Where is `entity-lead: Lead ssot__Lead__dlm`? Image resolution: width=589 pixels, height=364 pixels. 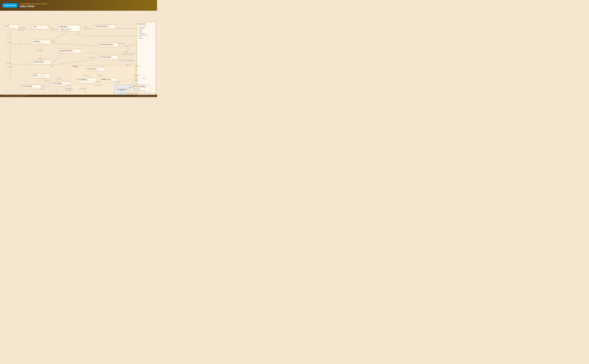
entity-lead: Lead ssot__Lead__dlm is located at coordinates (40, 27).